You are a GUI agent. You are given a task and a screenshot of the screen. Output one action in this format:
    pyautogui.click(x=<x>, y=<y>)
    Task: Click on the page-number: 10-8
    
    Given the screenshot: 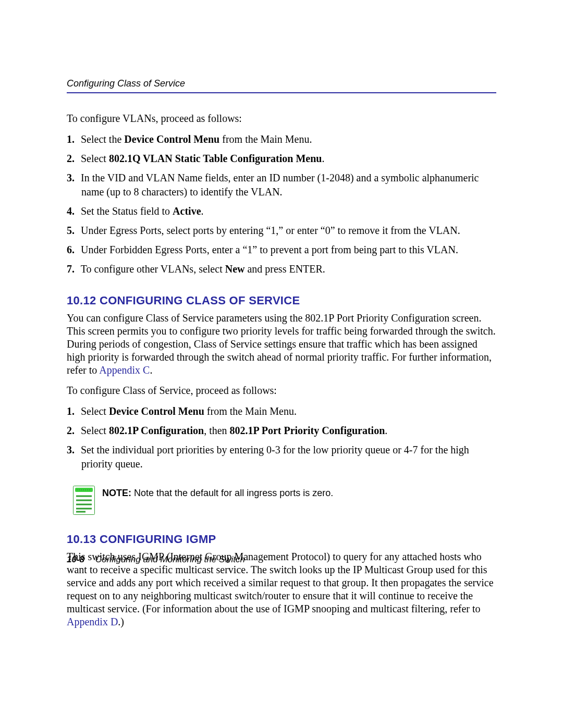 What is the action you would take?
    pyautogui.click(x=76, y=560)
    